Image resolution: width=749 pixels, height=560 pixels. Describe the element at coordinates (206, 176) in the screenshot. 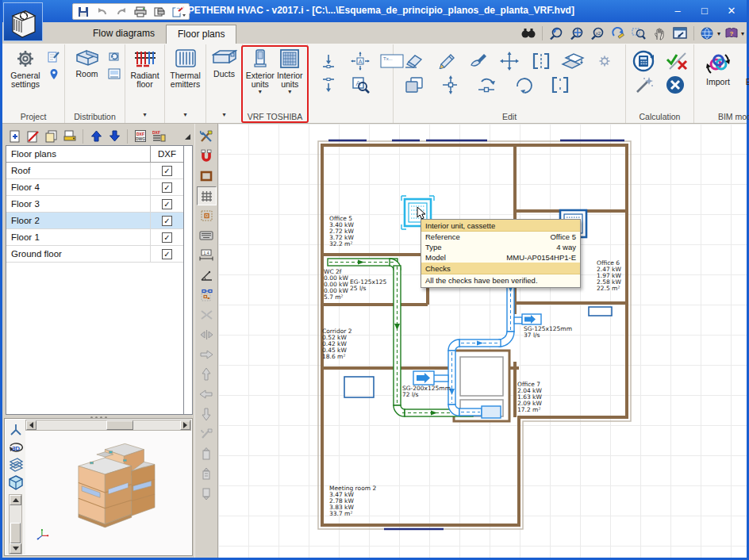

I see `ortho-rectangle-button` at that location.